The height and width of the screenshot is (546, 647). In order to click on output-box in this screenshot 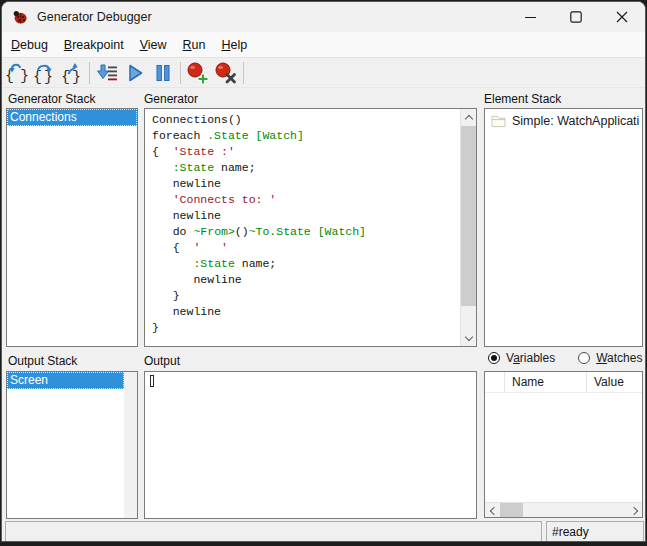, I will do `click(310, 445)`.